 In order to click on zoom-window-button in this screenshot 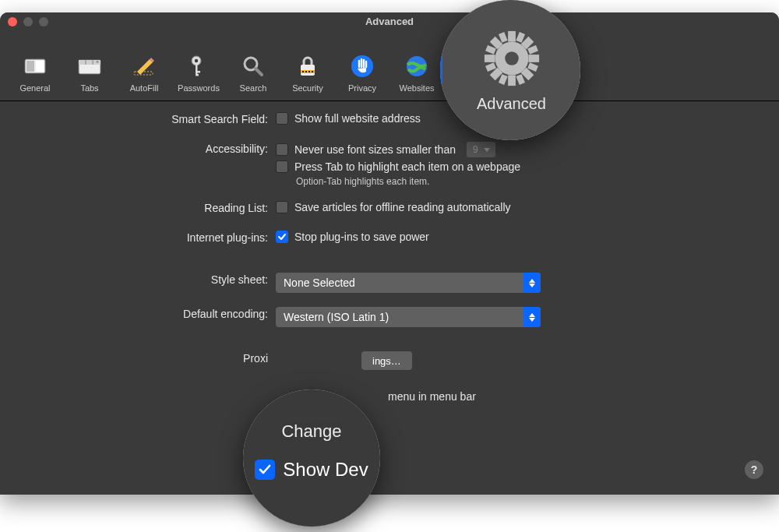, I will do `click(44, 22)`.